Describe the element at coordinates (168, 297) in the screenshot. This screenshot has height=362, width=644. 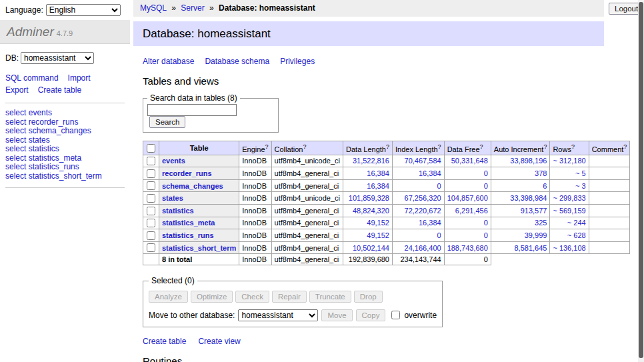
I see `analyze-button: Analyze` at that location.